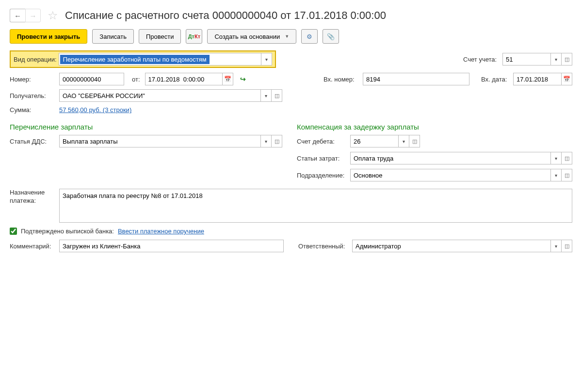 This screenshot has width=582, height=392. Describe the element at coordinates (95, 110) in the screenshot. I see `sum-link: 57 560,00 руб. (3 строки)` at that location.